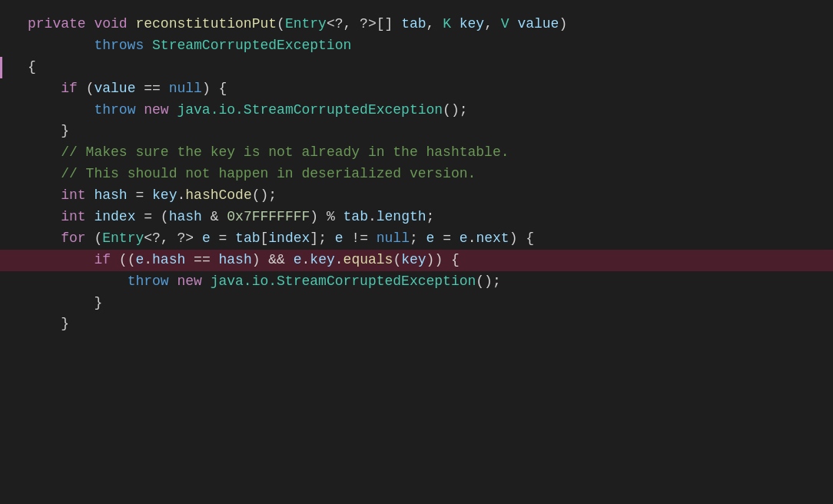 The width and height of the screenshot is (833, 504). What do you see at coordinates (61, 25) in the screenshot?
I see `code-token: private` at bounding box center [61, 25].